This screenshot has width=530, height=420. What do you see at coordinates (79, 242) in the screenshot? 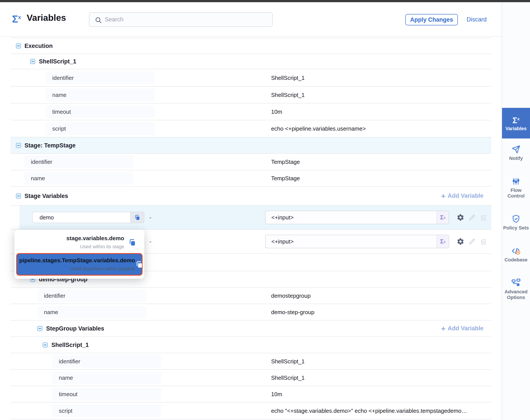
I see `popover-item-stage-scope: stage.variables.demo Used within its sta…` at bounding box center [79, 242].